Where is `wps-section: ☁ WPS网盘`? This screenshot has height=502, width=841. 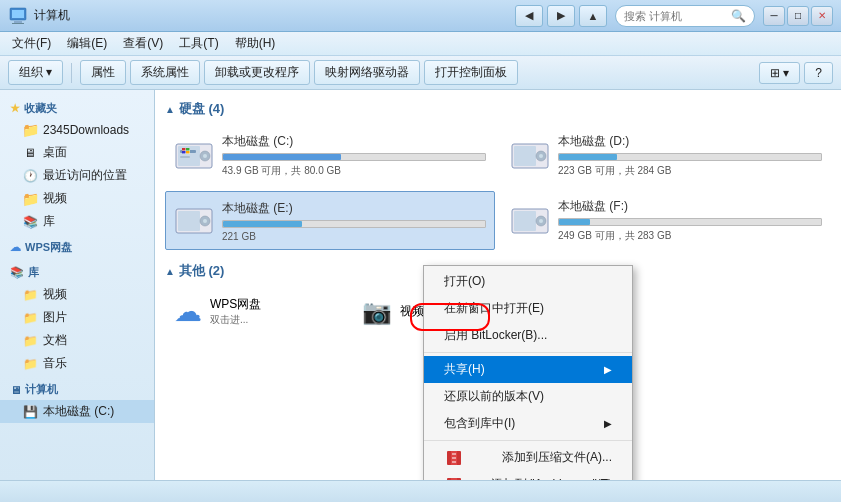 wps-section: ☁ WPS网盘 is located at coordinates (77, 248).